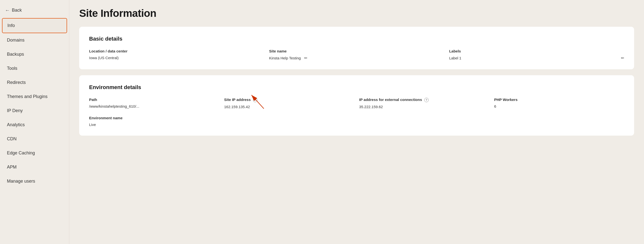  Describe the element at coordinates (356, 103) in the screenshot. I see `env-details-grid: Path /www/kinstahelptesting_610/... Site…` at that location.